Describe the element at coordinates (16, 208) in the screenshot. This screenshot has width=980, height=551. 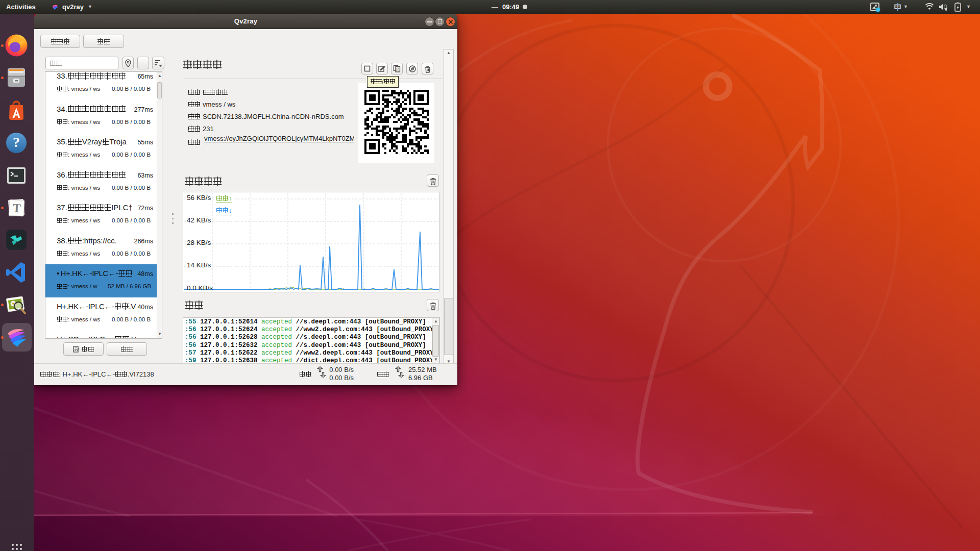
I see `svg-text: T` at that location.